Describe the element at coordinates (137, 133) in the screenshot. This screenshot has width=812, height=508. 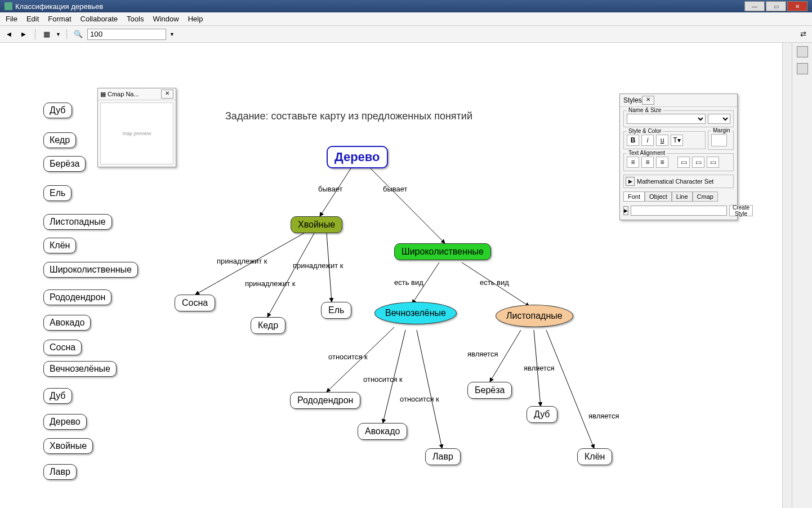
I see `navigator-preview: map preview` at that location.